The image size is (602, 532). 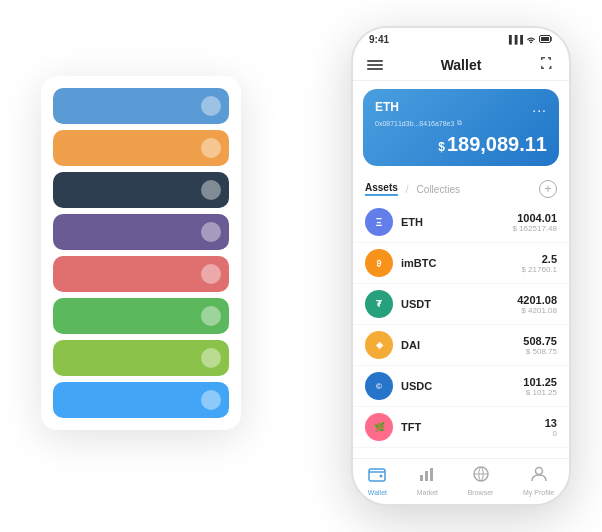 I want to click on asset-name-usdt: USDT, so click(x=459, y=304).